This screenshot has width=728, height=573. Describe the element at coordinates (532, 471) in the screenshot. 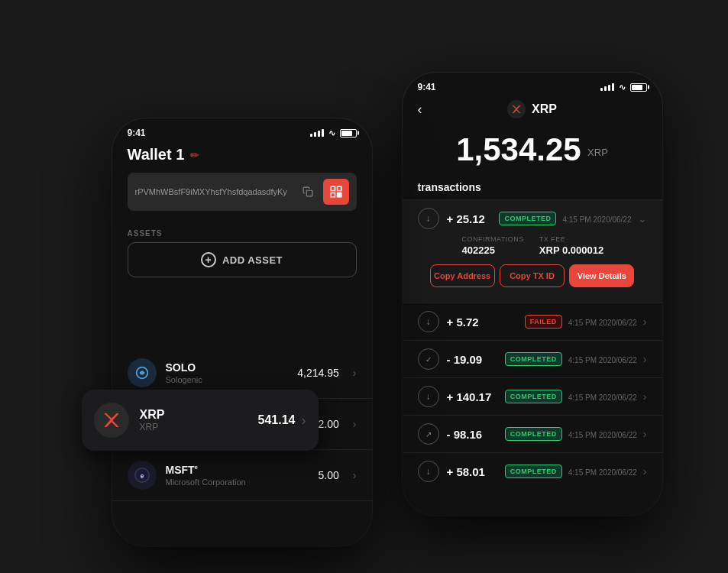

I see `tx-row-6: ↓ + 58.01 COMPLETED 4:15 PM 2020/06/22 ›` at that location.